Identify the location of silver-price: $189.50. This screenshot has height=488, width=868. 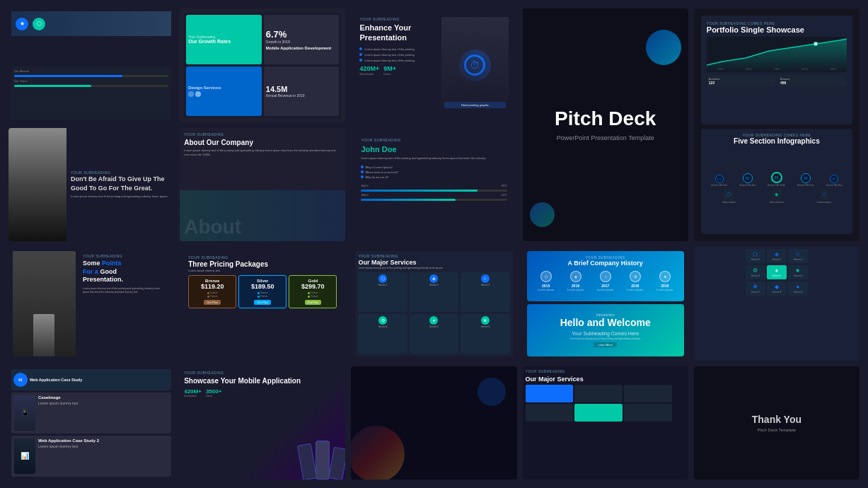
(263, 286).